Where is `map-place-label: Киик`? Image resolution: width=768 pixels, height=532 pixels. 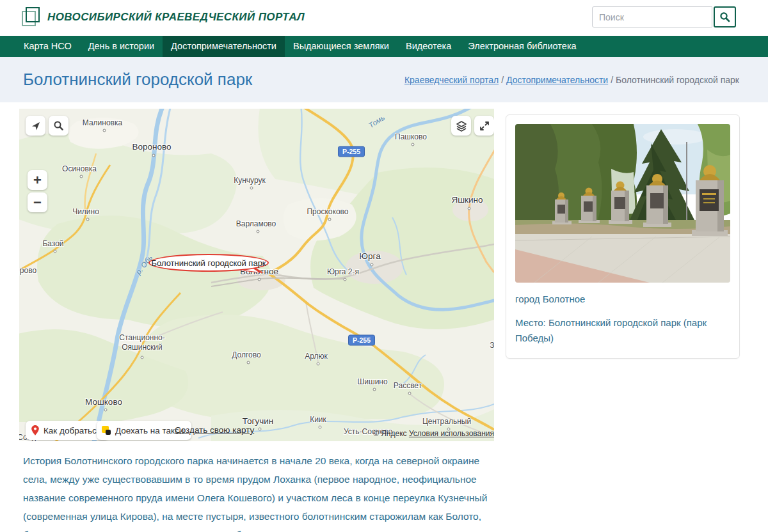 map-place-label: Киик is located at coordinates (318, 419).